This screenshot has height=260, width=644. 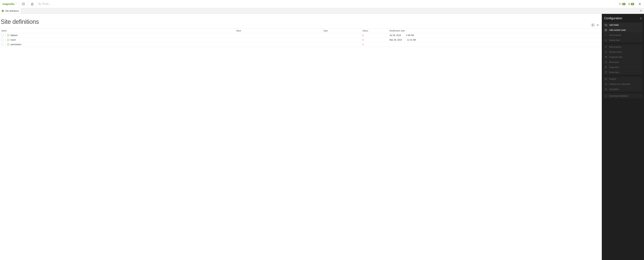 What do you see at coordinates (301, 31) in the screenshot?
I see `table-header: Name Value Type Status Modification date` at bounding box center [301, 31].